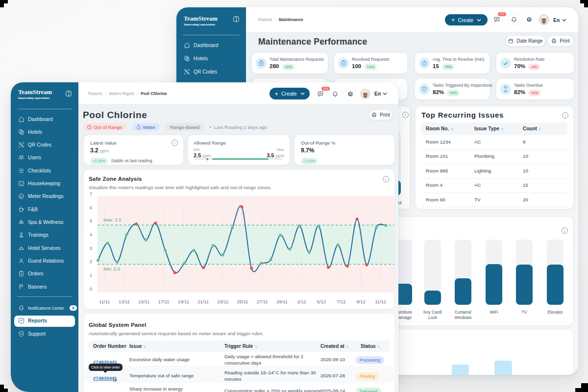  I want to click on svg-text: 11/11, so click(104, 302).